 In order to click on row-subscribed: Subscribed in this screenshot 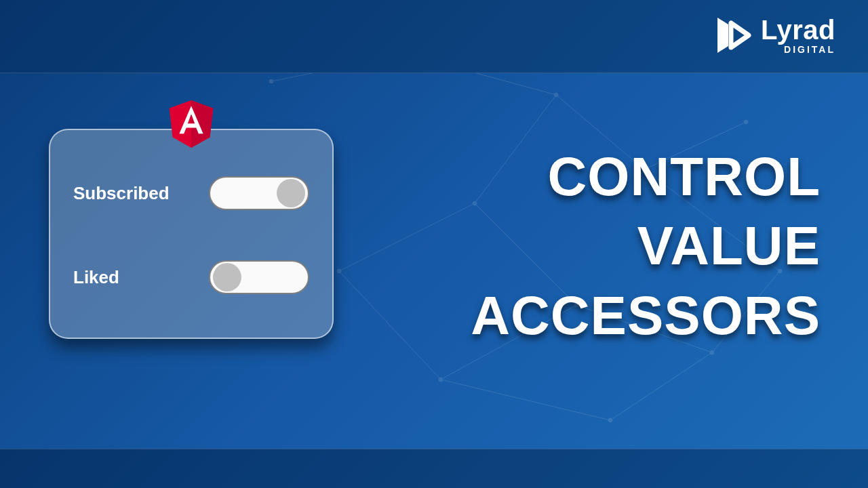, I will do `click(191, 193)`.